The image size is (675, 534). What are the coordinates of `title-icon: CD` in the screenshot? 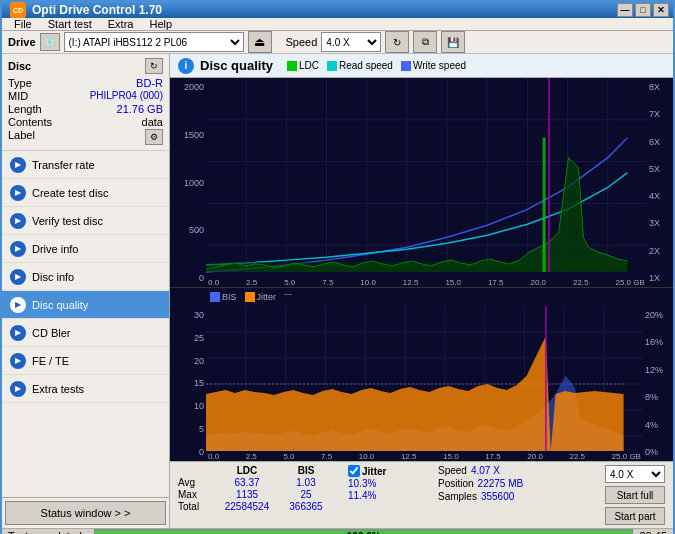 It's located at (18, 10).